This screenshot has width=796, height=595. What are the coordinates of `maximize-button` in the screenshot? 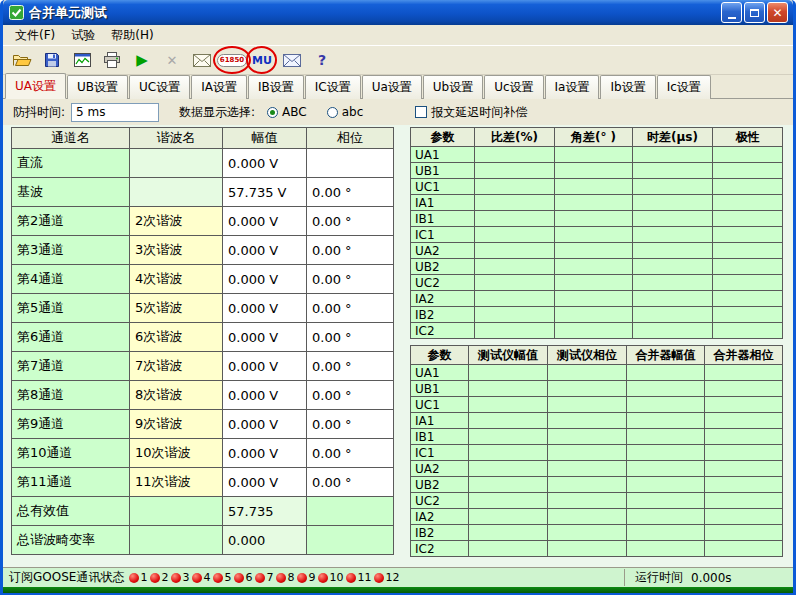 It's located at (754, 12).